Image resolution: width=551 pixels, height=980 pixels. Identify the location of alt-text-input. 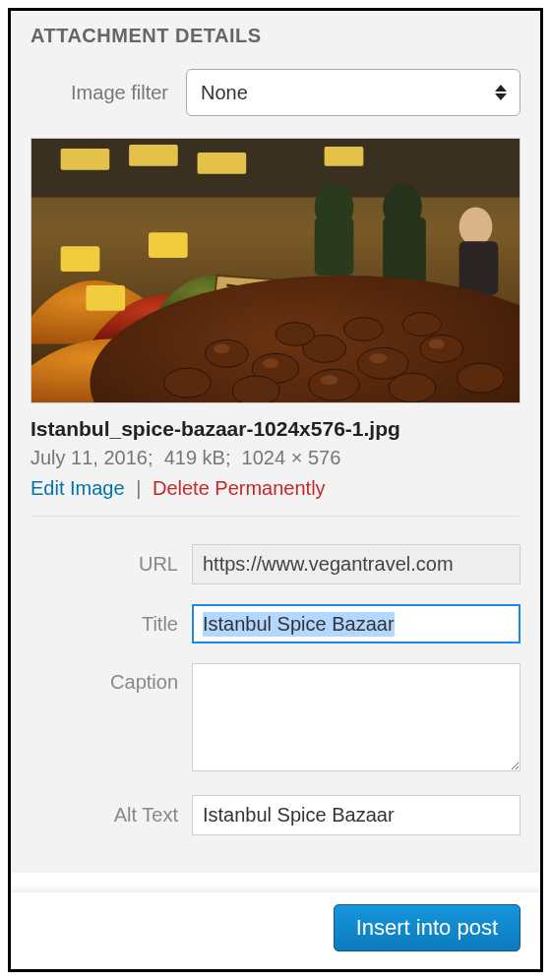
(356, 815).